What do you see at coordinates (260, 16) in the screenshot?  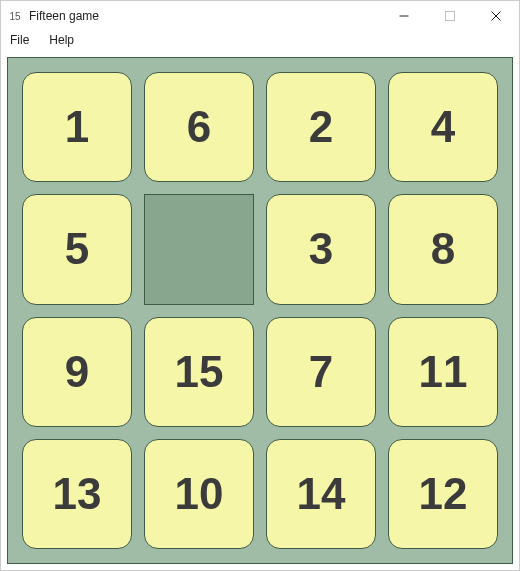 I see `titlebar: 15 Fifteen game` at bounding box center [260, 16].